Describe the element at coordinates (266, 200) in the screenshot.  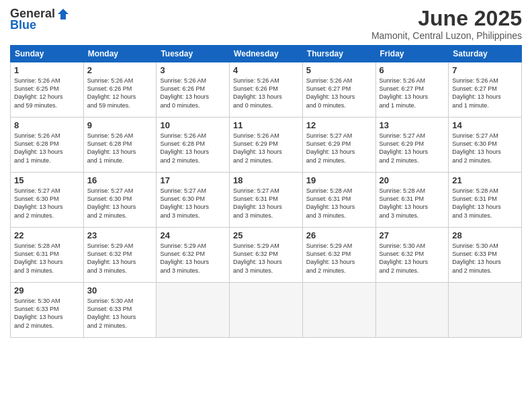
I see `calendar-cell: 18Sunrise: 5:27 AM Sunset: 6:31 PM Dayli…` at that location.